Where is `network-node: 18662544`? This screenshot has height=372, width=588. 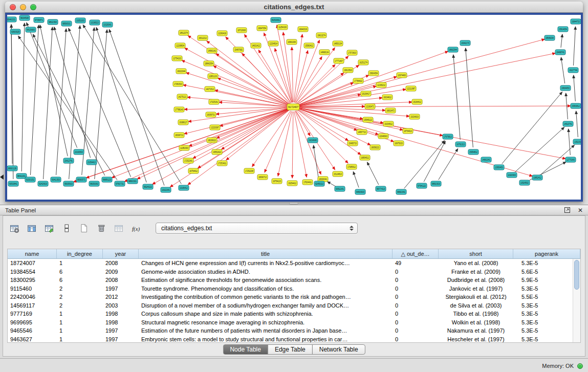
network-node: 18662544 is located at coordinates (453, 50).